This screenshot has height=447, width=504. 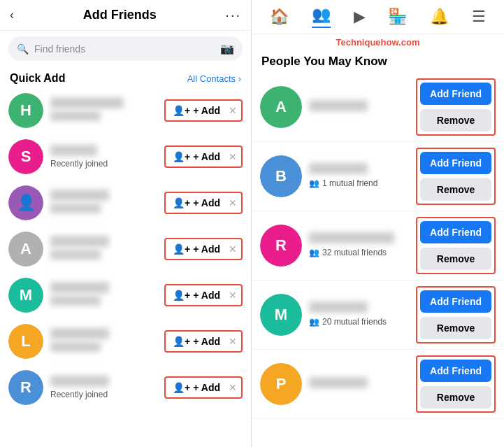 I want to click on friend-info: Harrison Turner ——————, so click(x=103, y=111).